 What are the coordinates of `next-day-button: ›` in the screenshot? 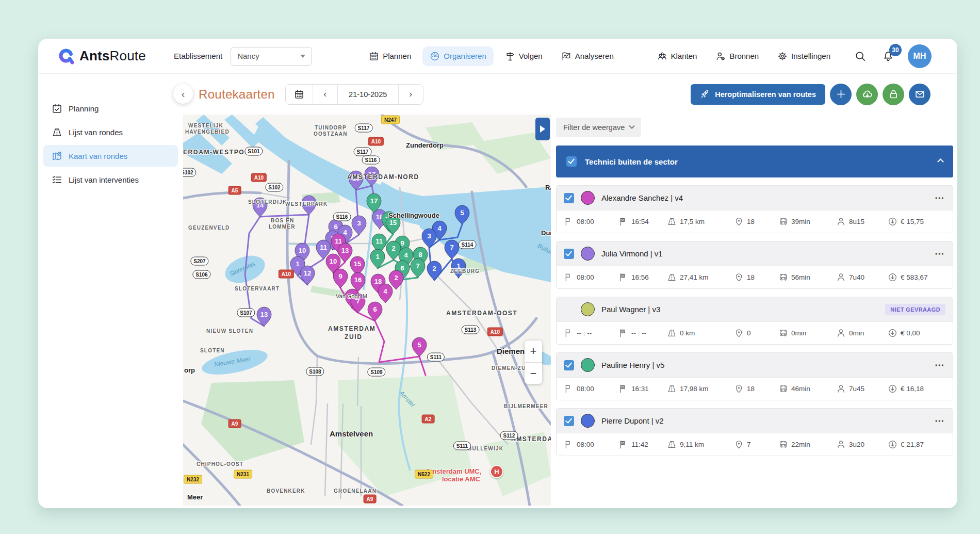 It's located at (411, 94).